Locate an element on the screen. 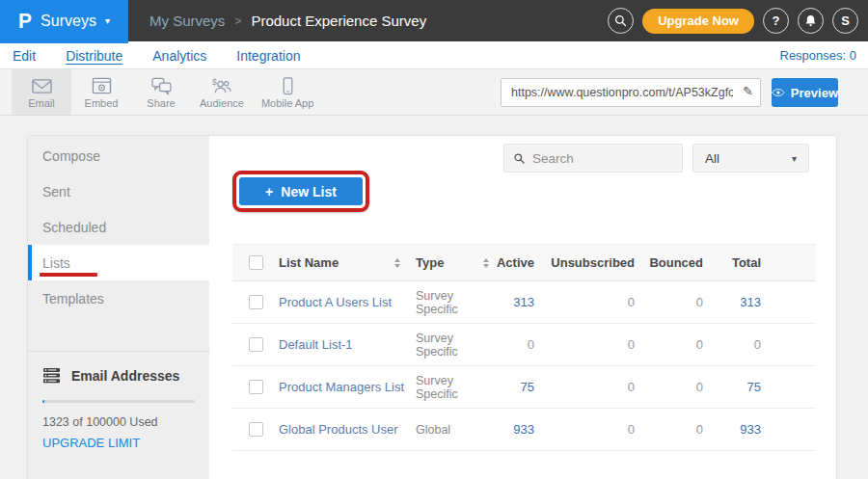 The height and width of the screenshot is (479, 868). upgrade-limit-link: UPGRADE LIMIT is located at coordinates (119, 443).